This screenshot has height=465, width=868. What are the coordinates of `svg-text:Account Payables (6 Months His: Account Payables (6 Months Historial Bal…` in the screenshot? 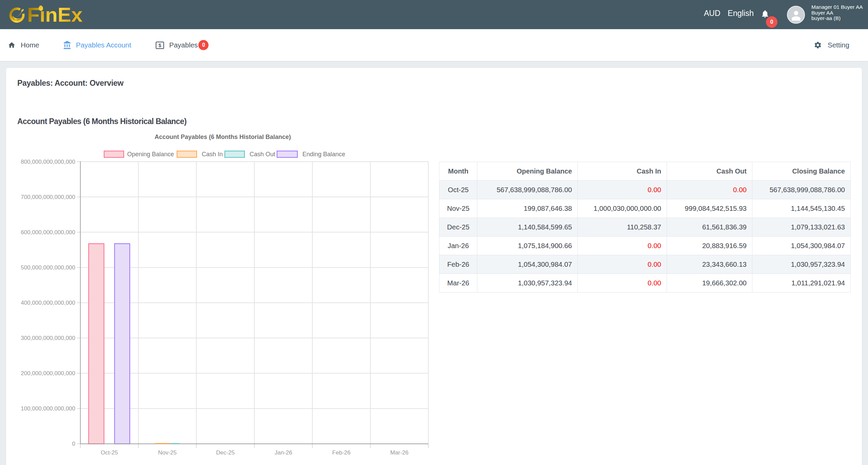 It's located at (223, 137).